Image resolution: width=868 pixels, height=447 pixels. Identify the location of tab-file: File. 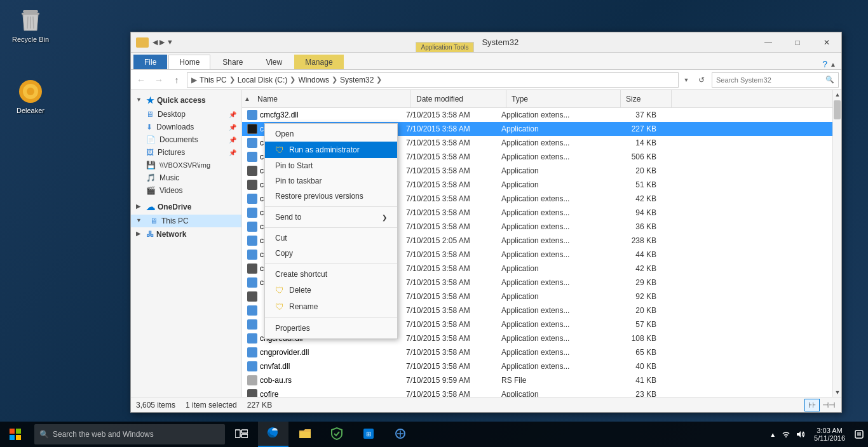
(150, 62).